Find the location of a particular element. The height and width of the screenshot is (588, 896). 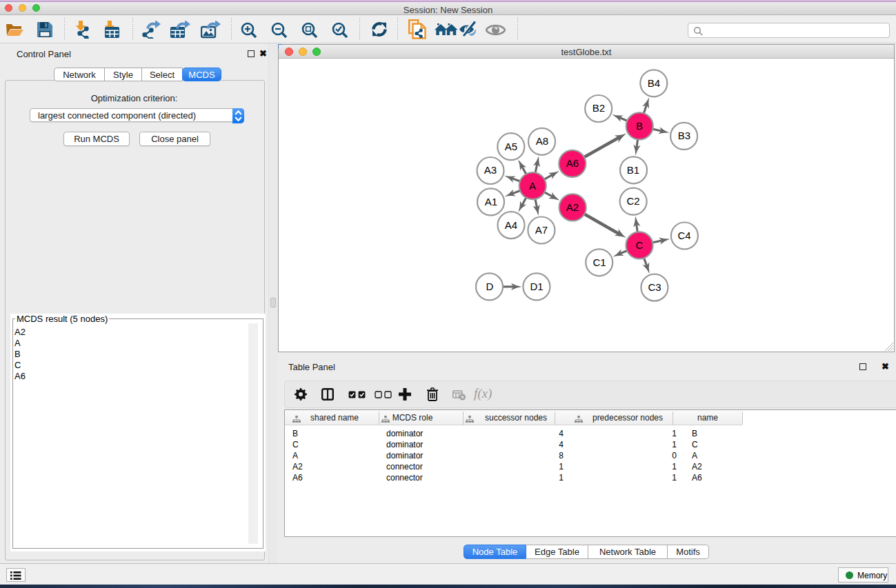

svg-text: B2 is located at coordinates (599, 108).